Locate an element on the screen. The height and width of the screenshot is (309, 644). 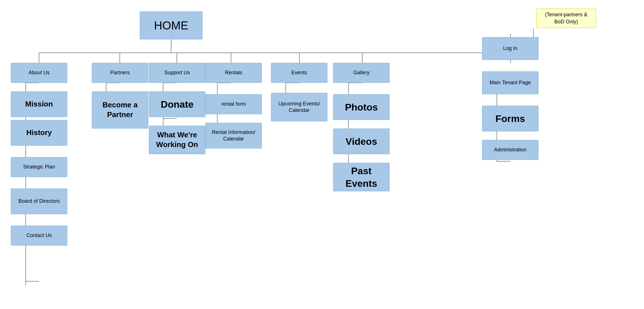
upcoming-events-node: Upcoming Events/ Calendar is located at coordinates (299, 107).